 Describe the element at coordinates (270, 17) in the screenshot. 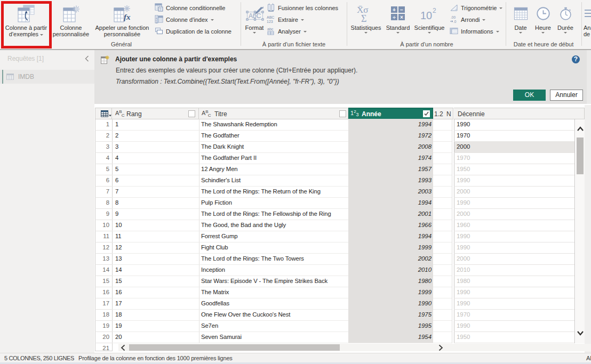

I see `svg-text: ABC` at that location.